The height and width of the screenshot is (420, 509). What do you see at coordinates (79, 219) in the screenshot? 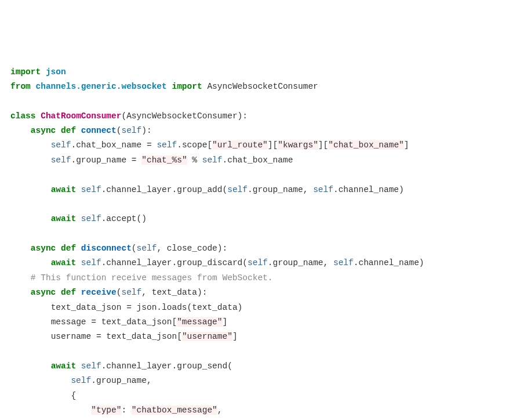
I see `code-line: await self.accept()` at bounding box center [79, 219].